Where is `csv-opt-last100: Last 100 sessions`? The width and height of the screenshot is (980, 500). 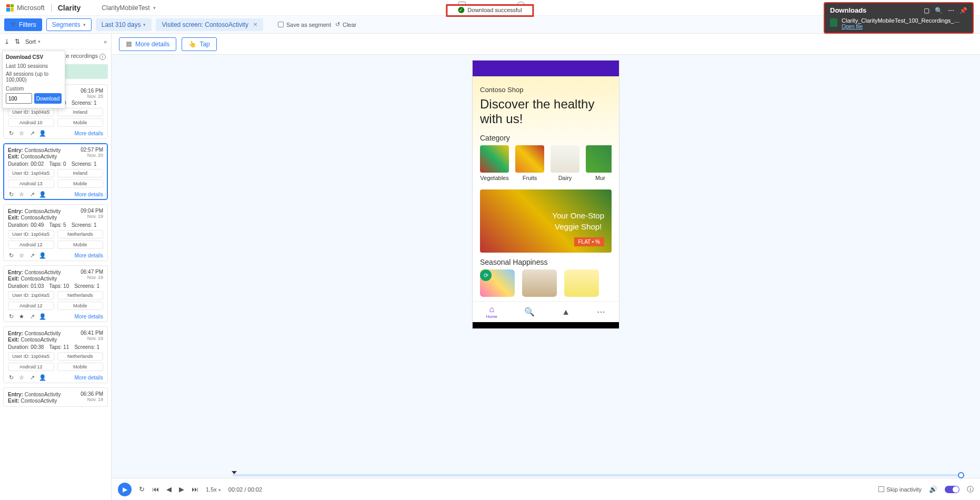 csv-opt-last100: Last 100 sessions is located at coordinates (34, 66).